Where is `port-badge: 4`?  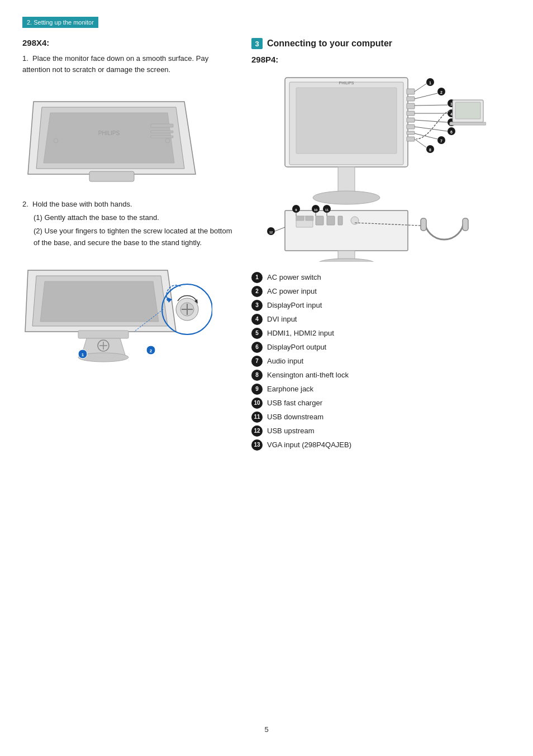 port-badge: 4 is located at coordinates (257, 319).